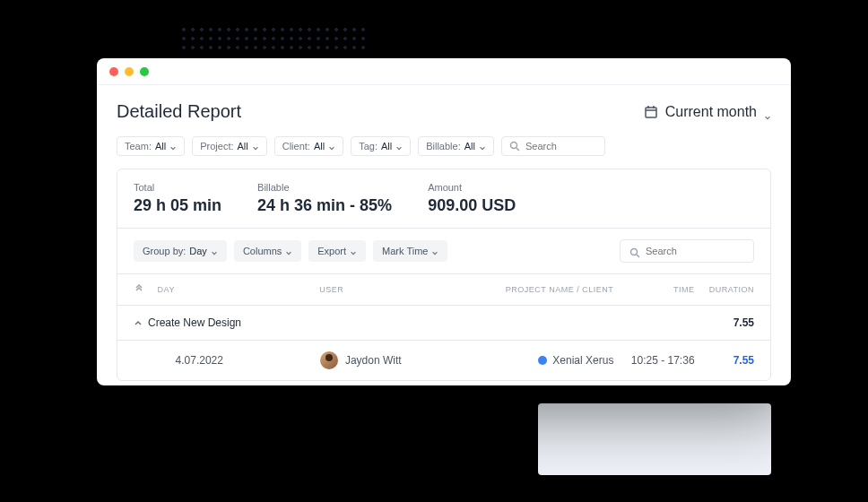  Describe the element at coordinates (337, 251) in the screenshot. I see `export-button: Export` at that location.